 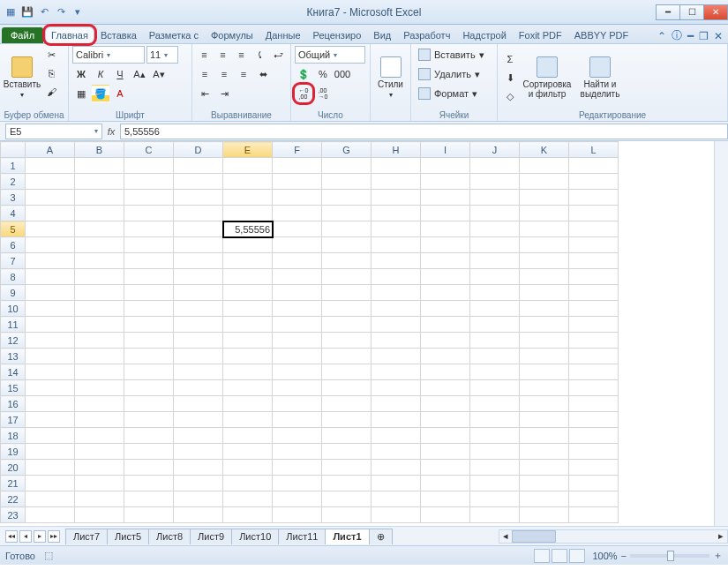 What do you see at coordinates (205, 94) in the screenshot?
I see `decrease-indent-icon: ⇤` at bounding box center [205, 94].